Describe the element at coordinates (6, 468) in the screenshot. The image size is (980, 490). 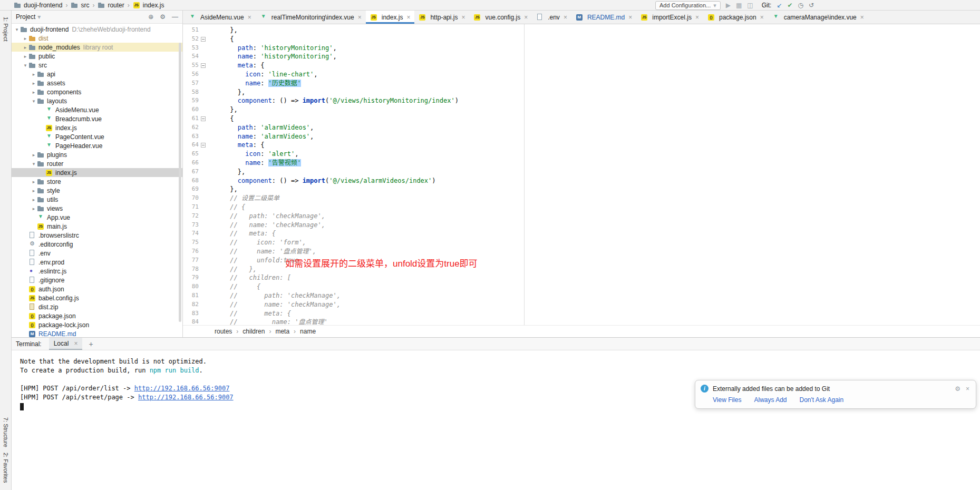
I see `tool-window-button: 2: Favorites` at that location.